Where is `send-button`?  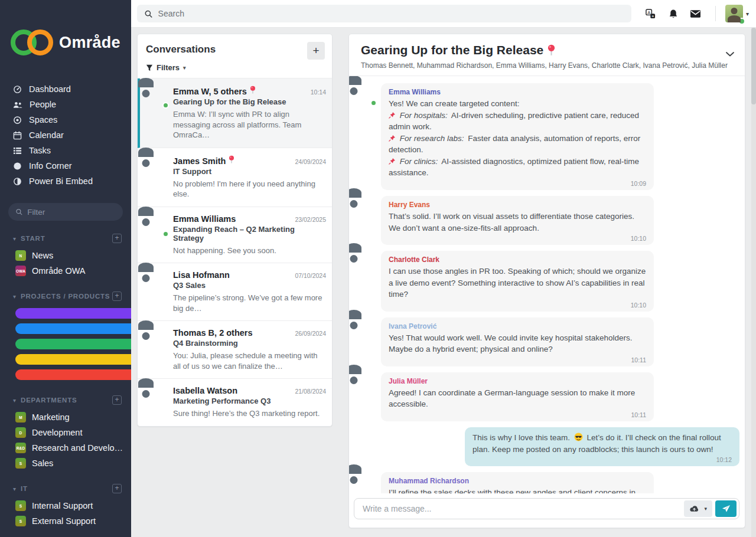
send-button is located at coordinates (726, 509).